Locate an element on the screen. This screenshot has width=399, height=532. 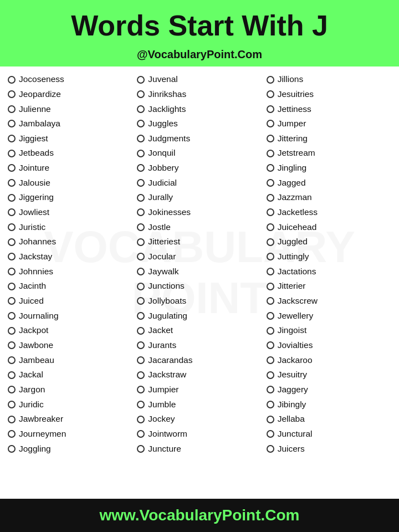
list-item: Jurally is located at coordinates (200, 197).